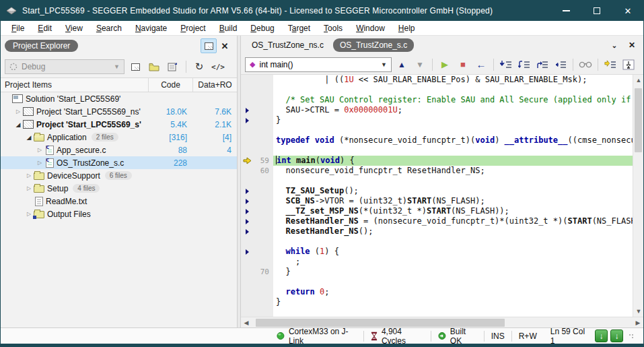 The height and width of the screenshot is (347, 644). Describe the element at coordinates (118, 189) in the screenshot. I see `tree-row: ▷Setup4 files` at that location.